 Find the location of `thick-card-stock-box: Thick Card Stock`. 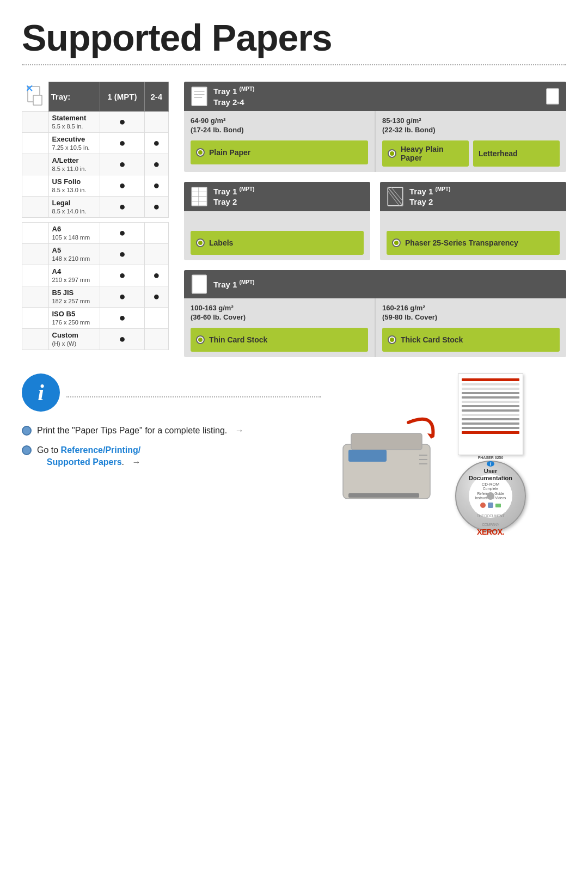

thick-card-stock-box: Thick Card Stock is located at coordinates (471, 340).